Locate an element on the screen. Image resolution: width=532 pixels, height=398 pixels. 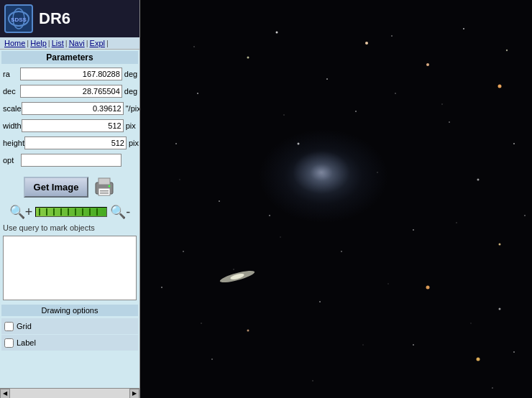
query-box is located at coordinates (70, 268).